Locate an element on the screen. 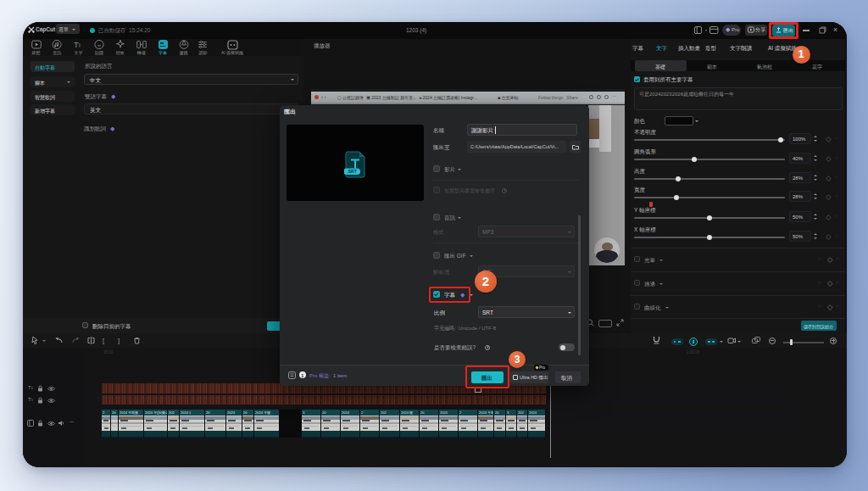 The height and width of the screenshot is (491, 868). svg-text: .SRT is located at coordinates (351, 171).